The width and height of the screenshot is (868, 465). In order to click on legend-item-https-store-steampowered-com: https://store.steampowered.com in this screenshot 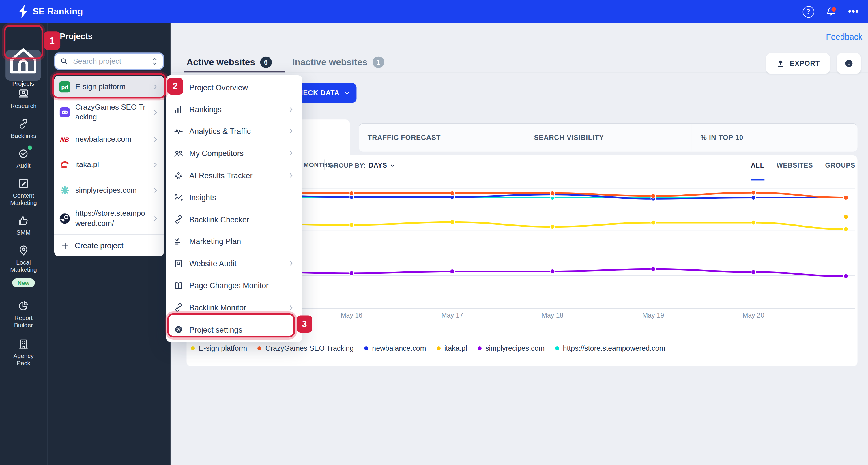, I will do `click(611, 348)`.